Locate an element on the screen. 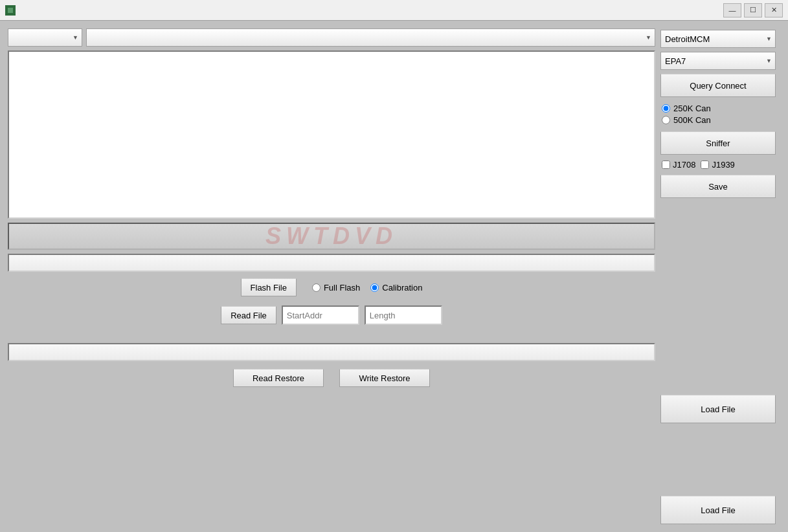 This screenshot has height=532, width=788. sniffer-button: Sniffer is located at coordinates (718, 143).